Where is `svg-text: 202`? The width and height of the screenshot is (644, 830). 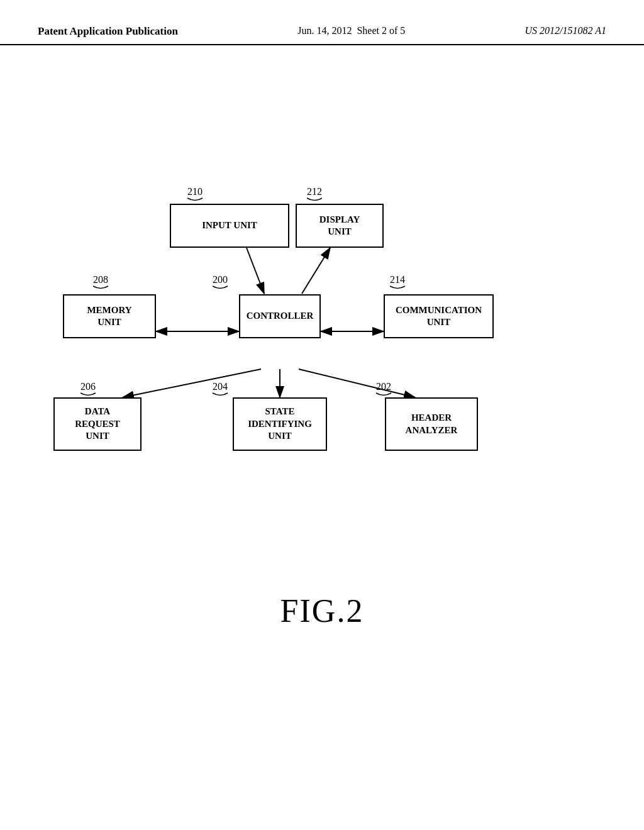
svg-text: 202 is located at coordinates (384, 386).